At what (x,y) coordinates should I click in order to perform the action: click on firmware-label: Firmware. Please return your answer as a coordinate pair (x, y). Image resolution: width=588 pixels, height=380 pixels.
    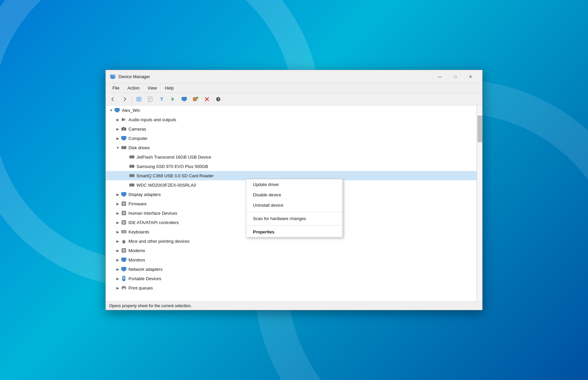
    Looking at the image, I should click on (137, 204).